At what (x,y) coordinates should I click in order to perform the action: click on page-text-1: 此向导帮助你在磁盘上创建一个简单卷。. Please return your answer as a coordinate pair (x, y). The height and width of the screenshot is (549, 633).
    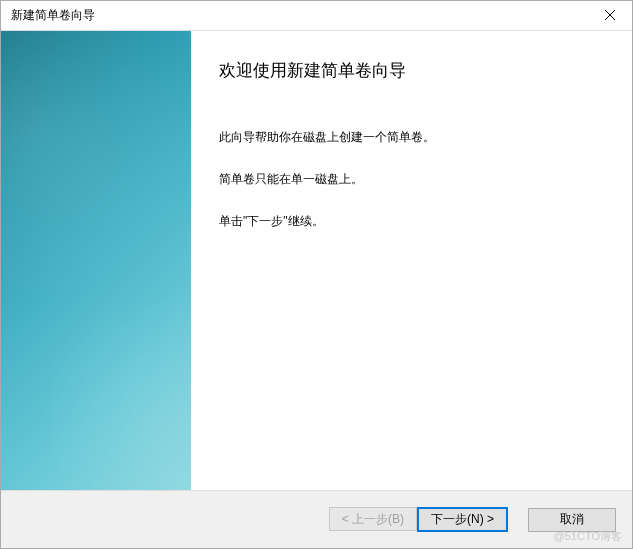
    Looking at the image, I should click on (410, 137).